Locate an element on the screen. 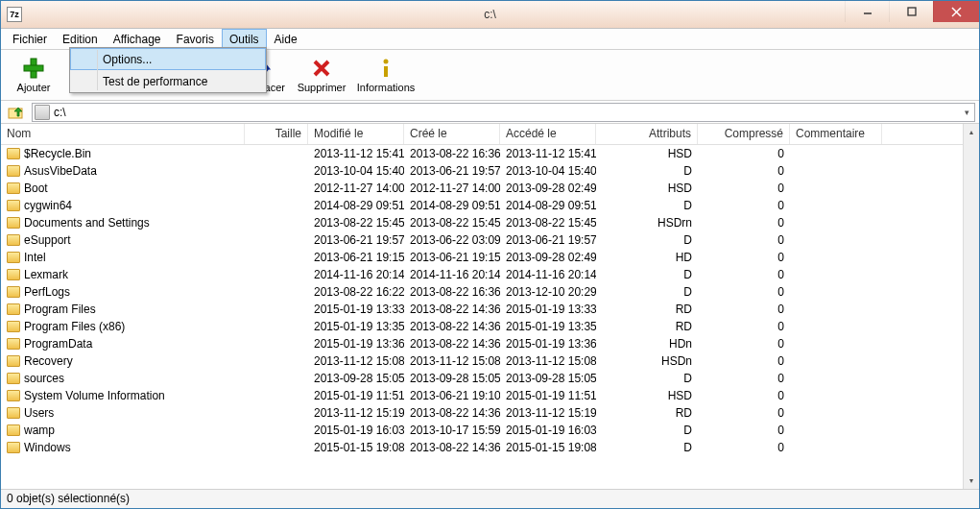 Image resolution: width=980 pixels, height=509 pixels. location-text: c:\ is located at coordinates (505, 112).